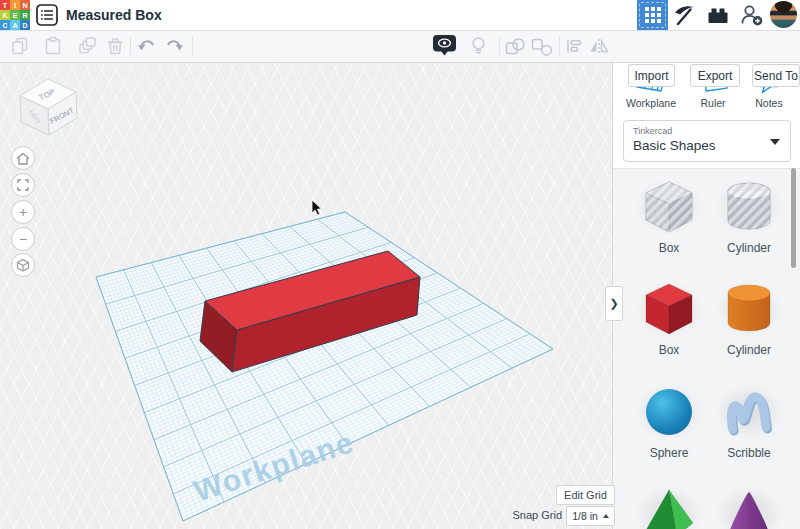  I want to click on zoom-in-glyph: +, so click(23, 212).